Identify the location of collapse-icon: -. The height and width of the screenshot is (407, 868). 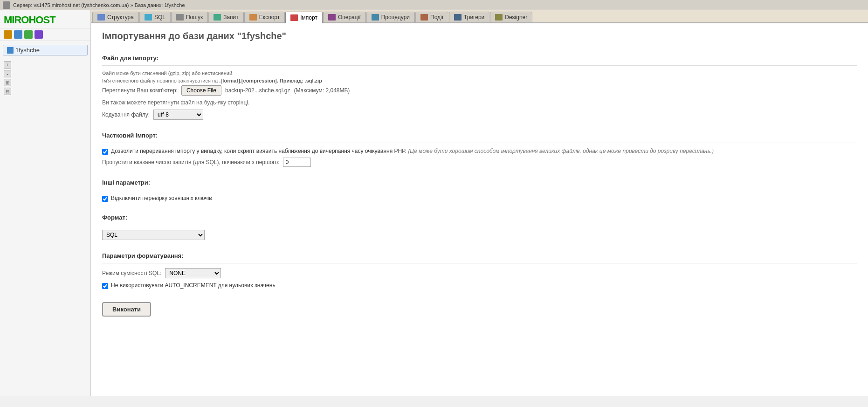
(7, 74).